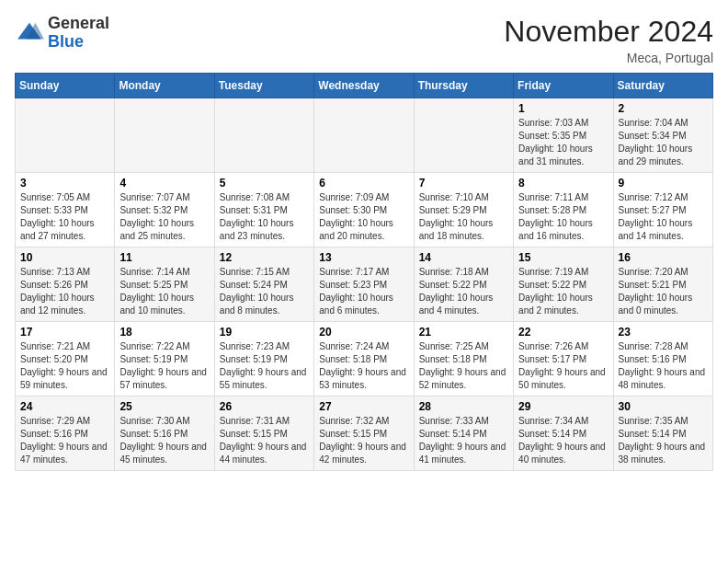  Describe the element at coordinates (663, 359) in the screenshot. I see `day-cell: 23Sunrise: 7:28 AM Sunset: 5:16 PM Dayli…` at that location.